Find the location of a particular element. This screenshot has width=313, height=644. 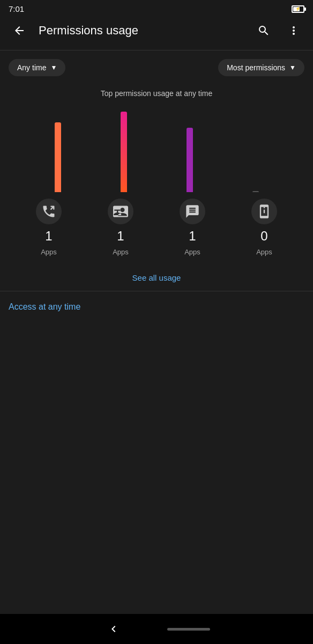

sort-filter-label: Most permissions is located at coordinates (256, 68).